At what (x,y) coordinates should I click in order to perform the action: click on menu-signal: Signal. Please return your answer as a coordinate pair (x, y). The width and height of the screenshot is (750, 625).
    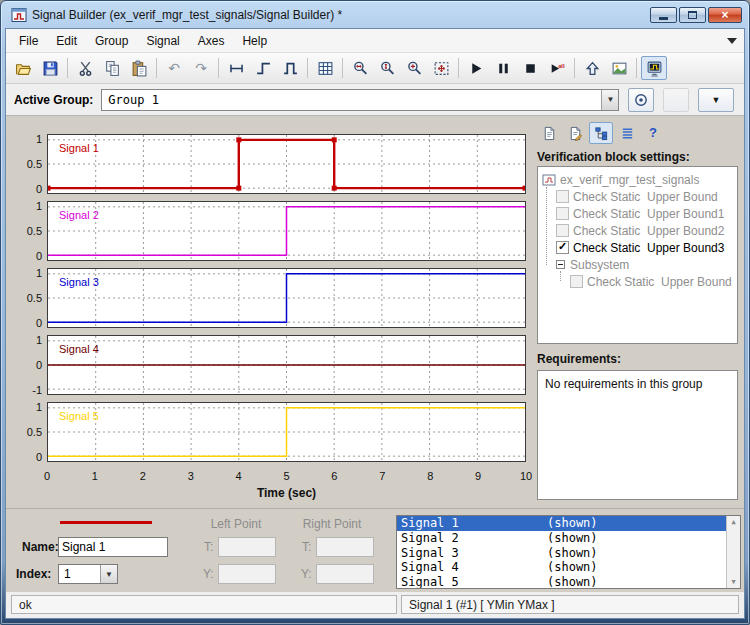
    Looking at the image, I should click on (162, 41).